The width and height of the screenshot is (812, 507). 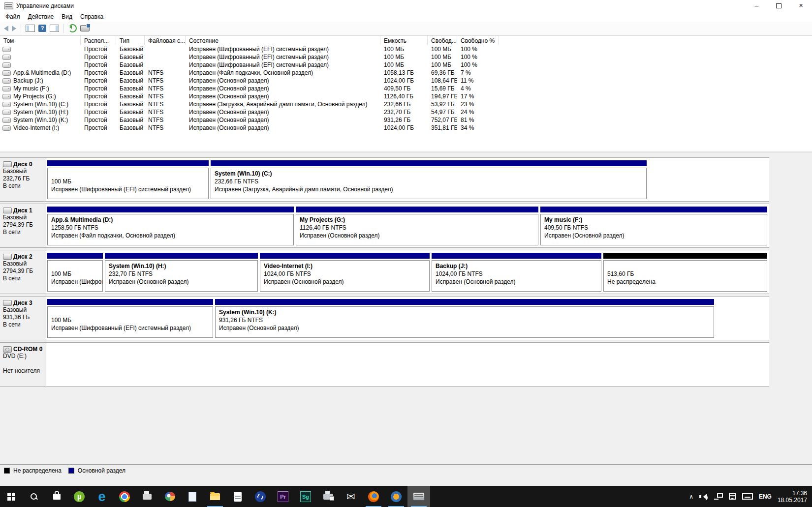 What do you see at coordinates (656, 228) in the screenshot?
I see `partition-text: 409,50 ГБ NTFS` at bounding box center [656, 228].